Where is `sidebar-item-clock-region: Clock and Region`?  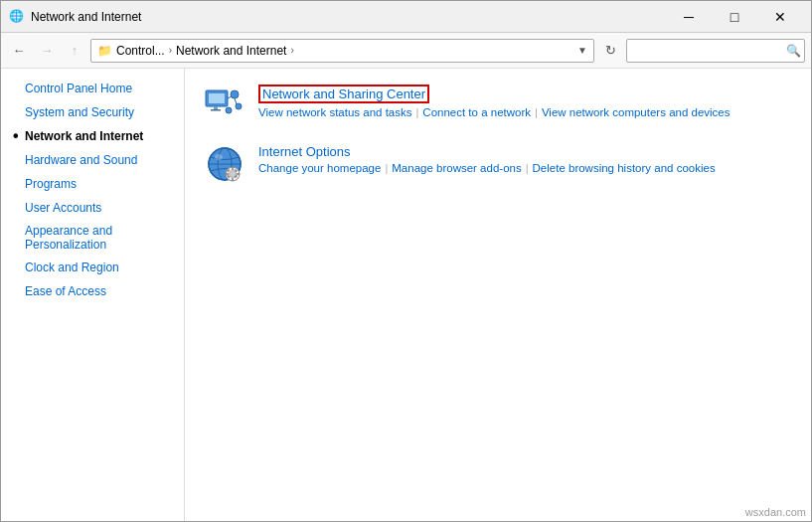
sidebar-item-clock-region: Clock and Region is located at coordinates (92, 267).